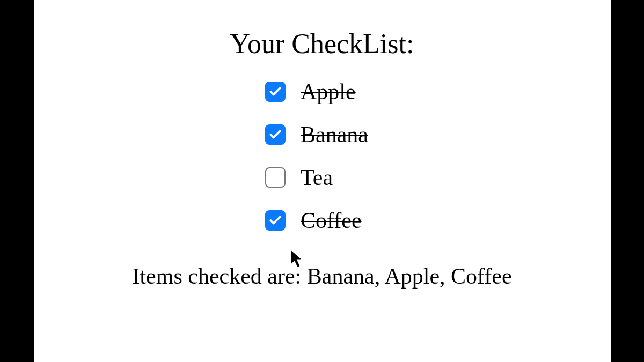  I want to click on summary-prefix: Items checked are:, so click(219, 276).